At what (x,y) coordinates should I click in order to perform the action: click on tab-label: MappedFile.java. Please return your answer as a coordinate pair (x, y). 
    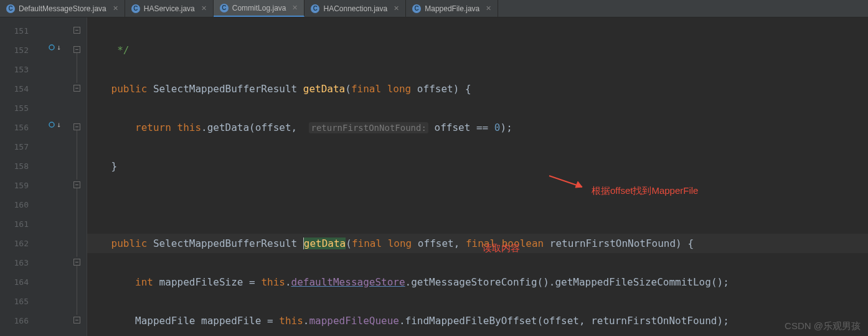
    Looking at the image, I should click on (452, 9).